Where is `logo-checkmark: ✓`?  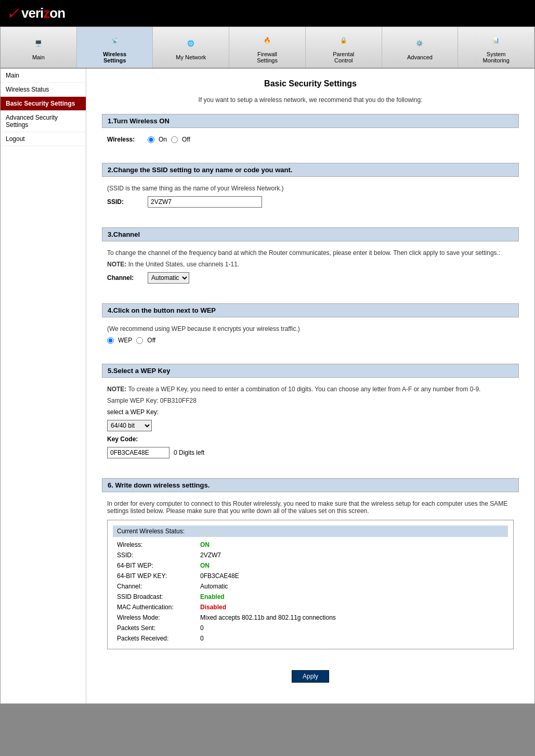
logo-checkmark: ✓ is located at coordinates (12, 14).